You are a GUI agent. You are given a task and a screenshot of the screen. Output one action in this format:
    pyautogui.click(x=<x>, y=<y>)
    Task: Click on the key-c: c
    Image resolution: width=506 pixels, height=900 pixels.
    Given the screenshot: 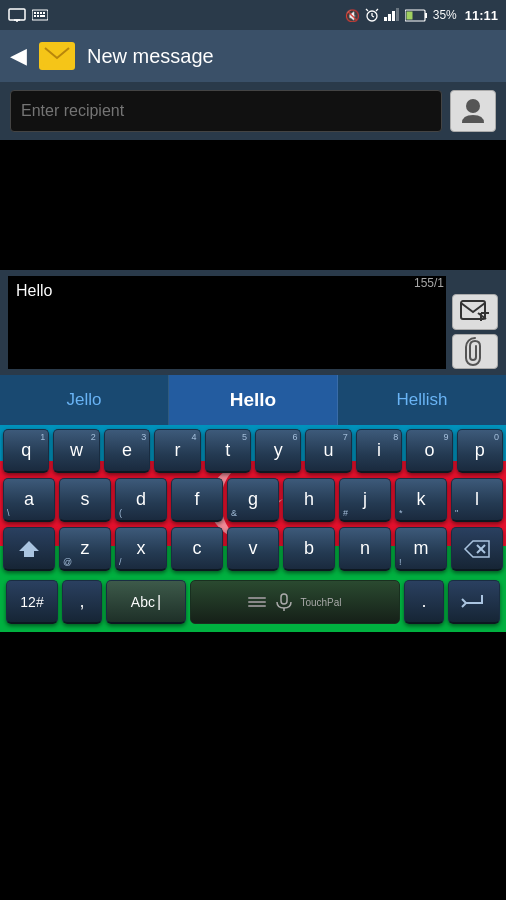 What is the action you would take?
    pyautogui.click(x=197, y=549)
    